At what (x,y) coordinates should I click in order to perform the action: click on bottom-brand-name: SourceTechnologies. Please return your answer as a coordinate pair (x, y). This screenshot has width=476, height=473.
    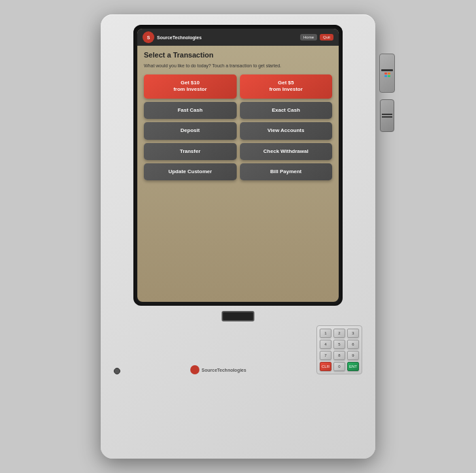
    Looking at the image, I should click on (224, 370).